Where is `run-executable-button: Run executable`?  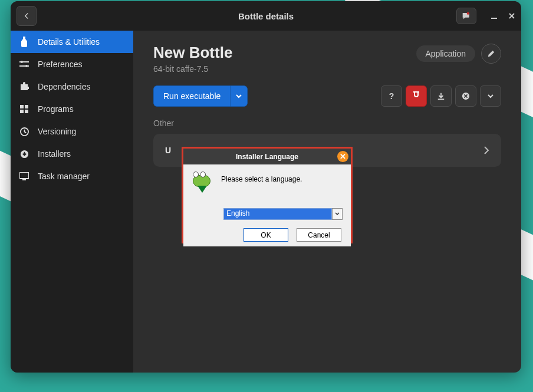
run-executable-button: Run executable is located at coordinates (192, 96).